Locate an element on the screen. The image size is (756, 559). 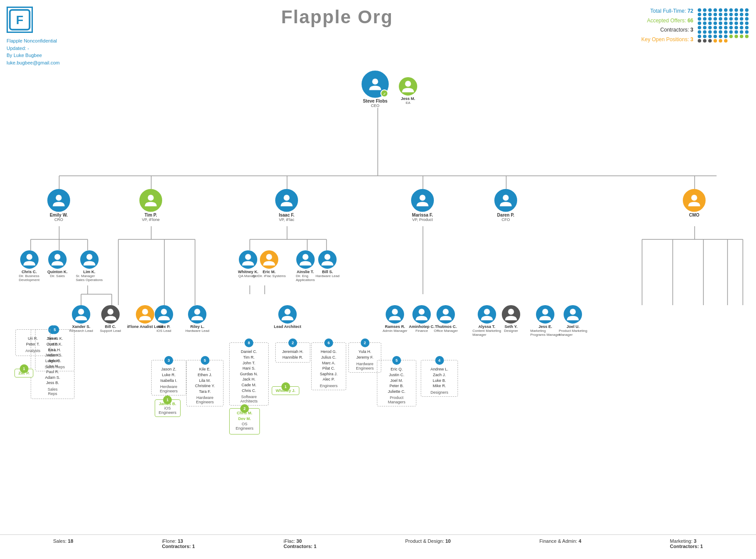
salesreps-label2: Sales Reps is located at coordinates (55, 367).